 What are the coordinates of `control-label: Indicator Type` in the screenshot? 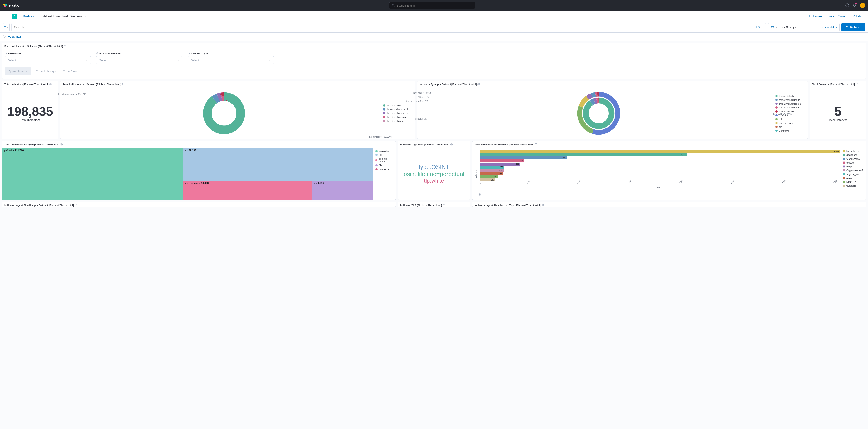 It's located at (199, 54).